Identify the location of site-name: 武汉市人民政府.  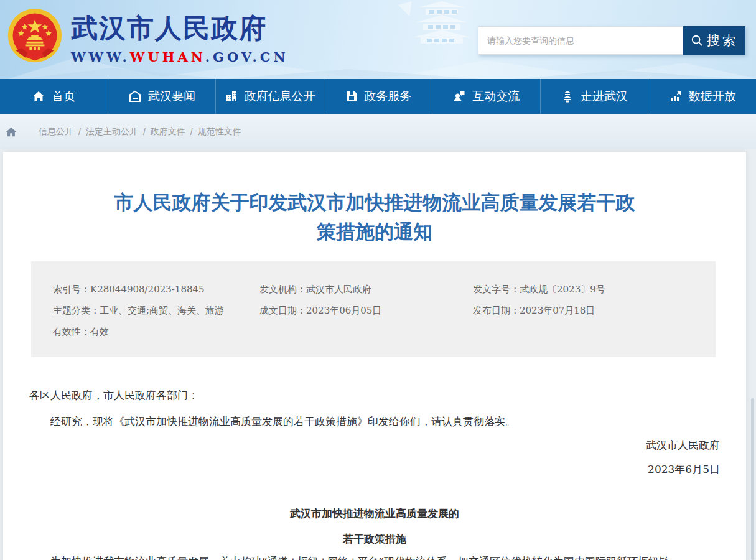
(180, 29).